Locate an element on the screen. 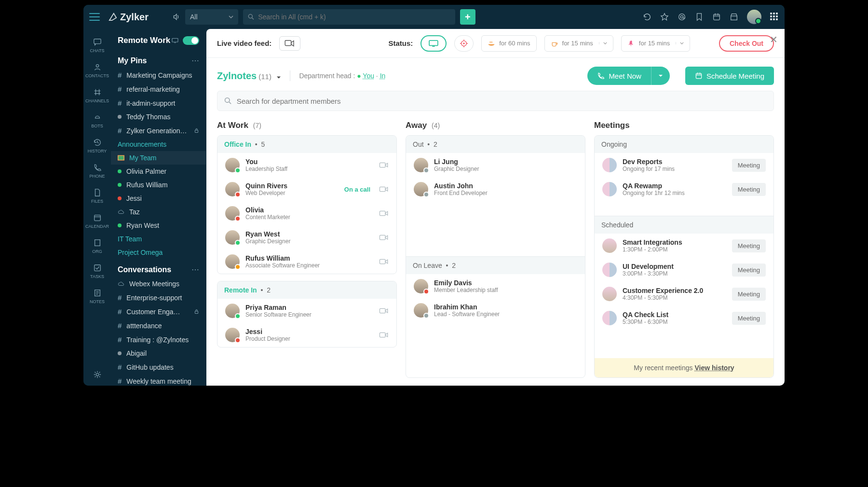  nav-item: Teddy Thomas is located at coordinates (158, 117).